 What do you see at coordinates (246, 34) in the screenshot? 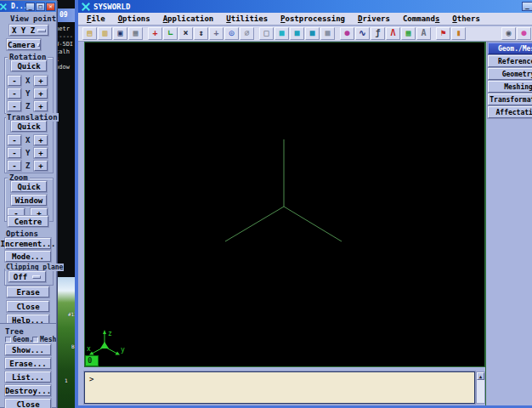
I see `erase-view-icon: ∅` at bounding box center [246, 34].